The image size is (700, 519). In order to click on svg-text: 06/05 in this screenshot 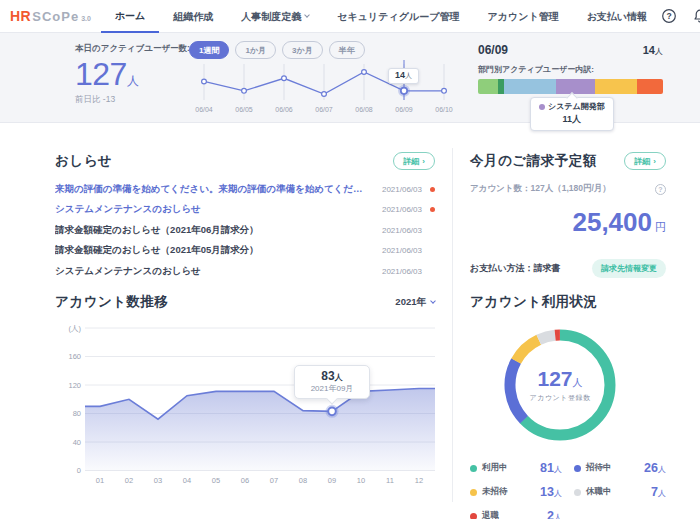, I will do `click(244, 110)`.